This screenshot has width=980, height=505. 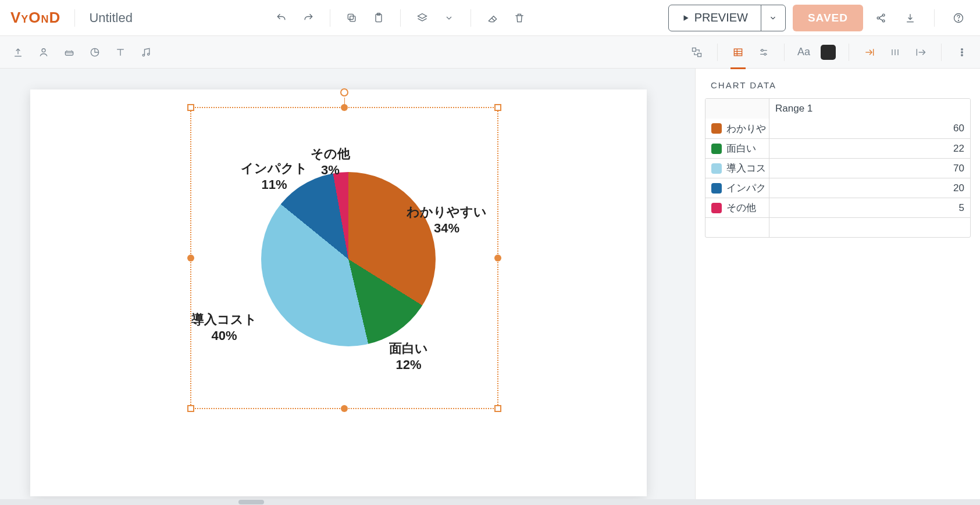 I want to click on chart-data-table: Range 1 わかりや60面白い22導入コス70インパク20その他5, so click(x=838, y=168).